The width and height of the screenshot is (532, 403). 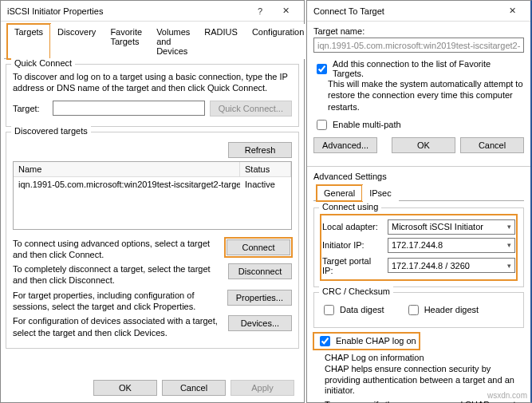 I want to click on devices-button: Devices..., so click(x=260, y=323).